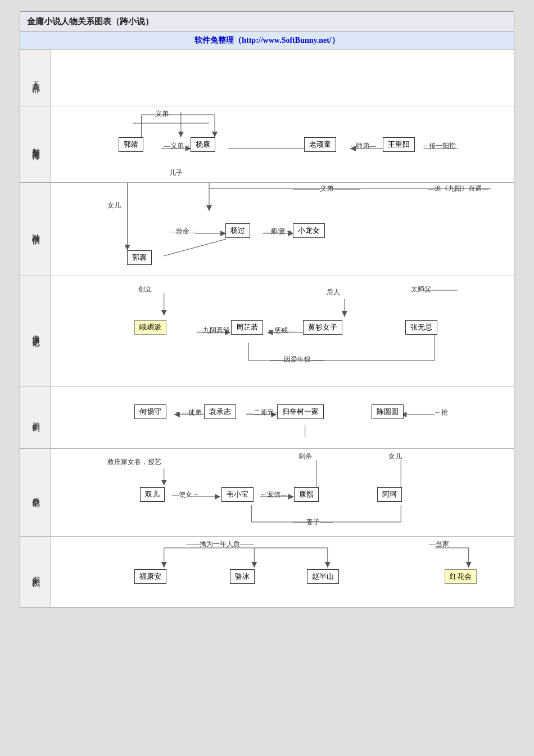 The width and height of the screenshot is (534, 756). Describe the element at coordinates (264, 413) in the screenshot. I see `rel-ershixiong: —二师兄→` at that location.